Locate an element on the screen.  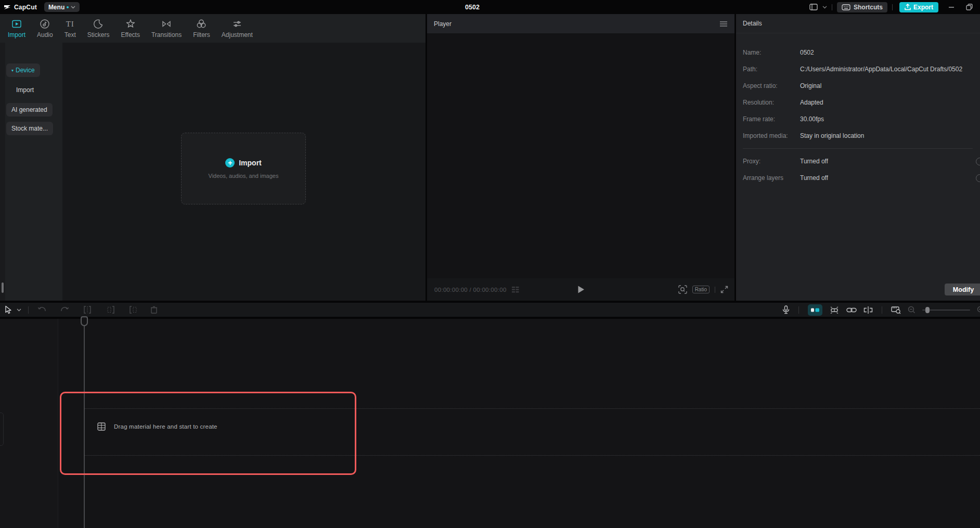
layout-chevron-icon is located at coordinates (825, 7).